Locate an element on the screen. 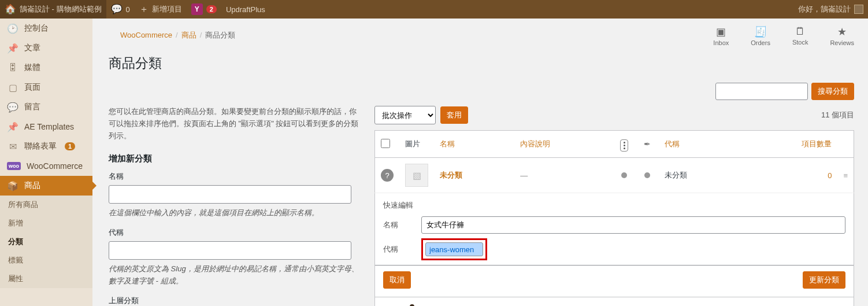  thumb-placeholder: ▧ is located at coordinates (417, 175).